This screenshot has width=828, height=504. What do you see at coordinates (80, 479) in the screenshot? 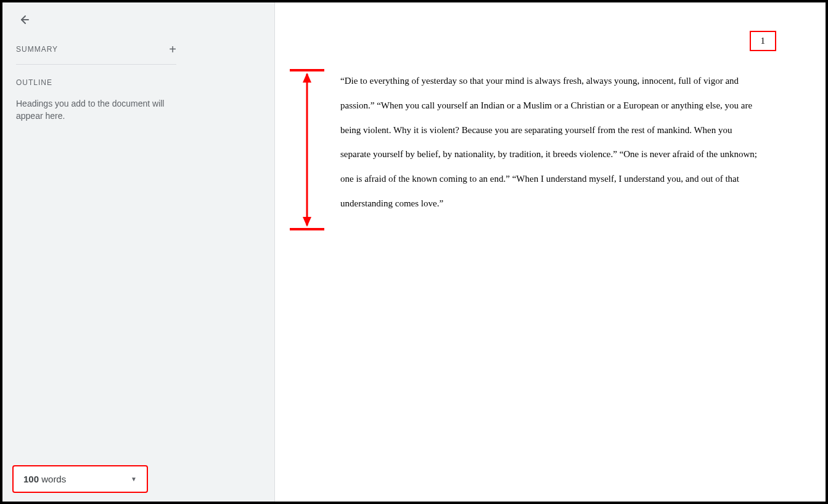
I see `word-count-dropdown: 100 words ▼` at bounding box center [80, 479].